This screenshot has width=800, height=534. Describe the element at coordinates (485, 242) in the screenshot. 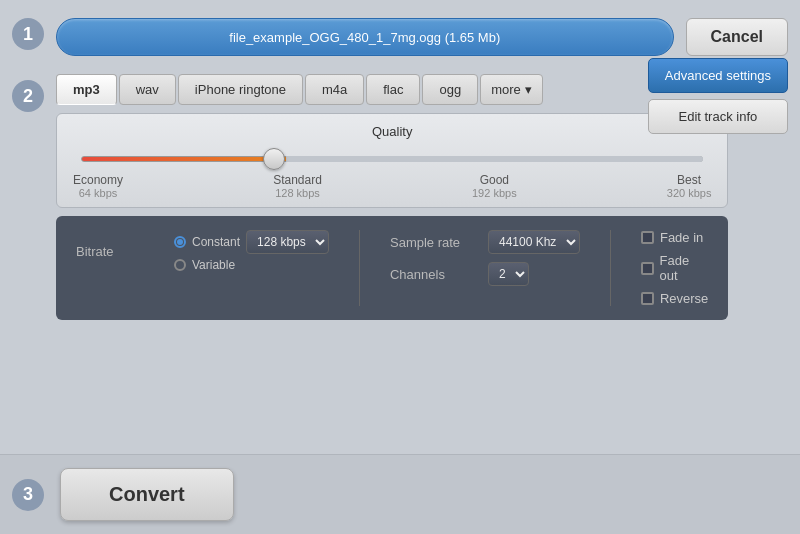

I see `sample-rate-row: Sample rate 44100 Khz 22050 Khz 48000 Kh…` at that location.